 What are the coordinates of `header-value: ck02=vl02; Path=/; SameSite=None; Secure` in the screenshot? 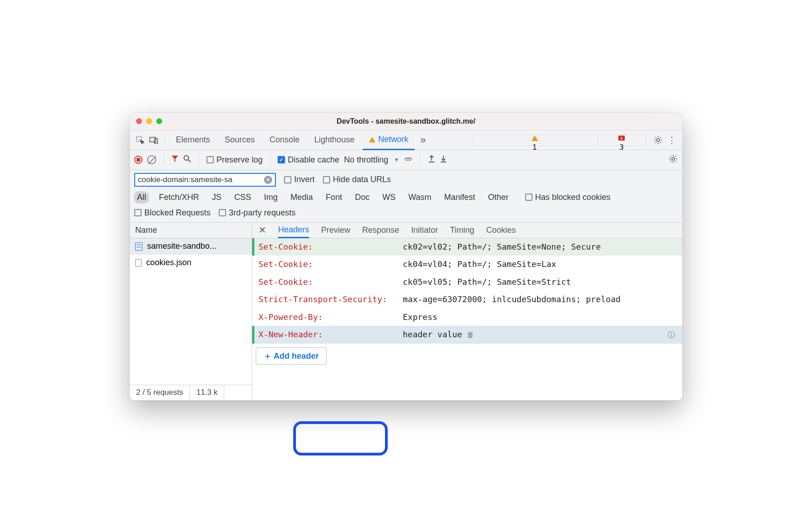 It's located at (501, 247).